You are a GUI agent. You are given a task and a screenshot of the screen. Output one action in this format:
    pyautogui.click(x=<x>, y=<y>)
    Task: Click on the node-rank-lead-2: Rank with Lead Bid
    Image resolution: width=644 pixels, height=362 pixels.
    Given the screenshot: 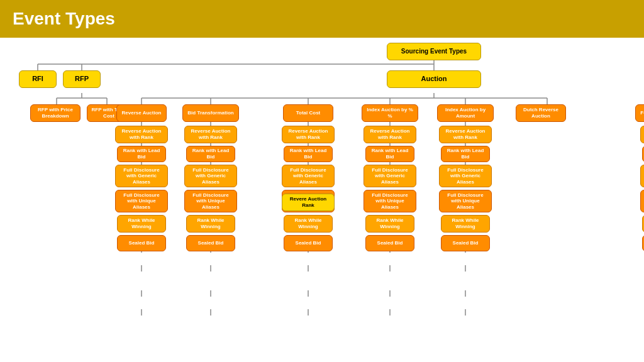 What is the action you would take?
    pyautogui.click(x=211, y=154)
    